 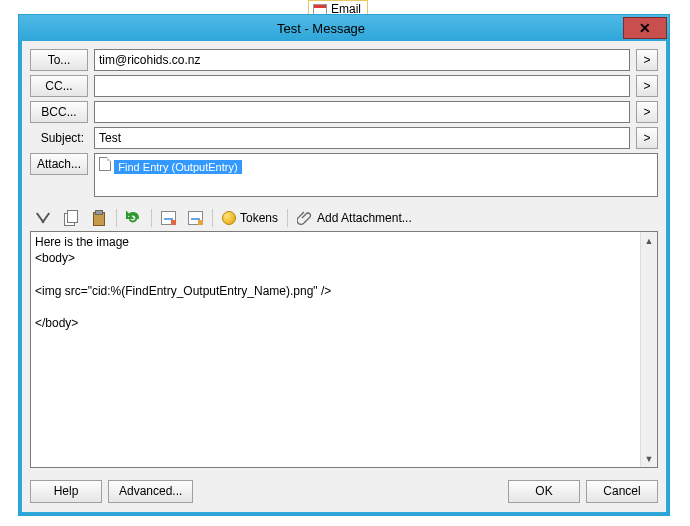 I want to click on bcc-button: BCC..., so click(x=59, y=112).